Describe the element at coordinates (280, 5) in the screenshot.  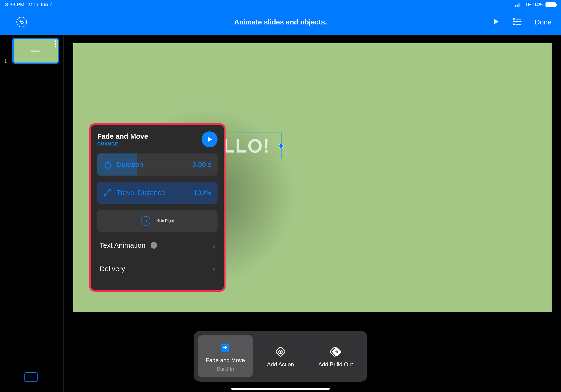
I see `status-bar: 3:36 PM Mon Jun 7 LTE 94%` at that location.